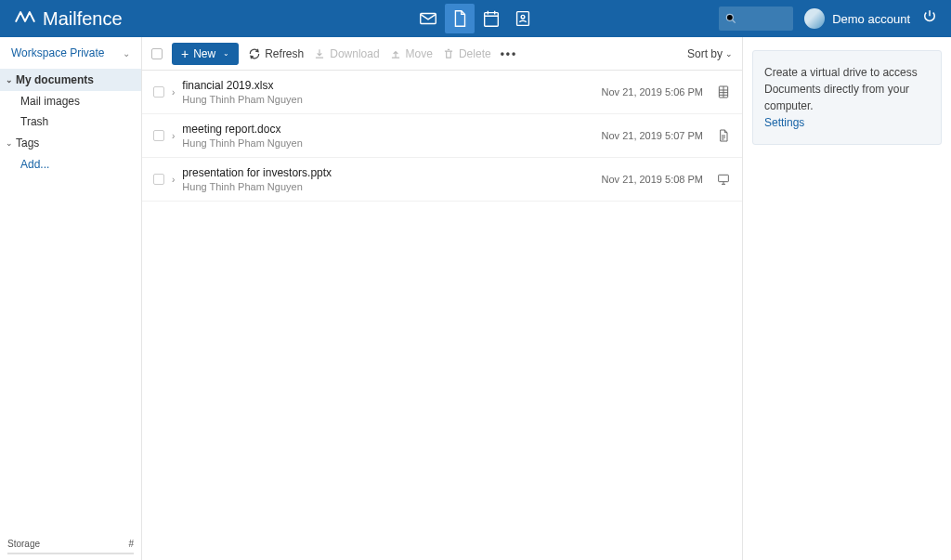 This screenshot has height=560, width=951. Describe the element at coordinates (476, 19) in the screenshot. I see `app-header: Mailfence Demo account` at that location.